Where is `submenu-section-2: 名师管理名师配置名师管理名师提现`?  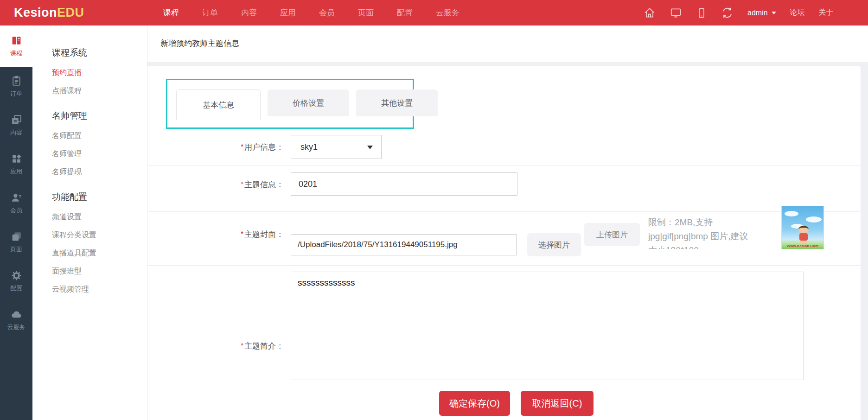 submenu-section-2: 名师管理名师配置名师管理名师提现 is located at coordinates (99, 144).